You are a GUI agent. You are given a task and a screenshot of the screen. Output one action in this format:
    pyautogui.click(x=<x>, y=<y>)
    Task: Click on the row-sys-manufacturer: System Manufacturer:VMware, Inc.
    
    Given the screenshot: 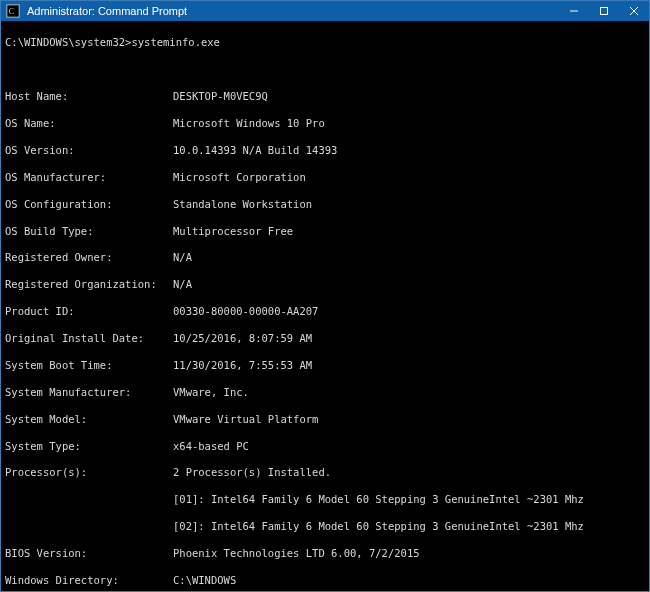 What is the action you would take?
    pyautogui.click(x=325, y=392)
    